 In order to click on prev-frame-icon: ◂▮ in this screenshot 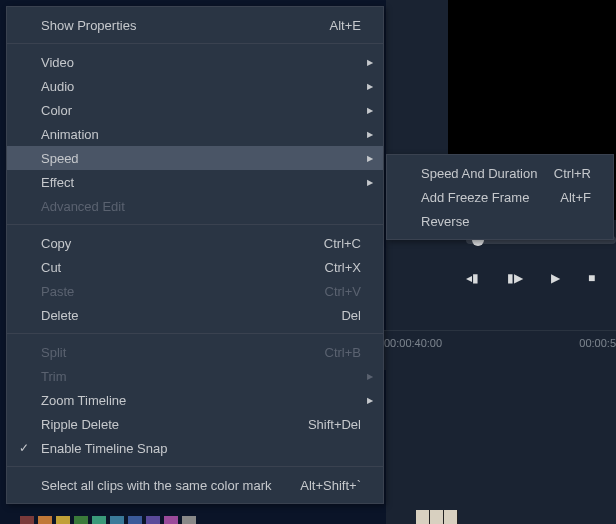, I will do `click(472, 278)`.